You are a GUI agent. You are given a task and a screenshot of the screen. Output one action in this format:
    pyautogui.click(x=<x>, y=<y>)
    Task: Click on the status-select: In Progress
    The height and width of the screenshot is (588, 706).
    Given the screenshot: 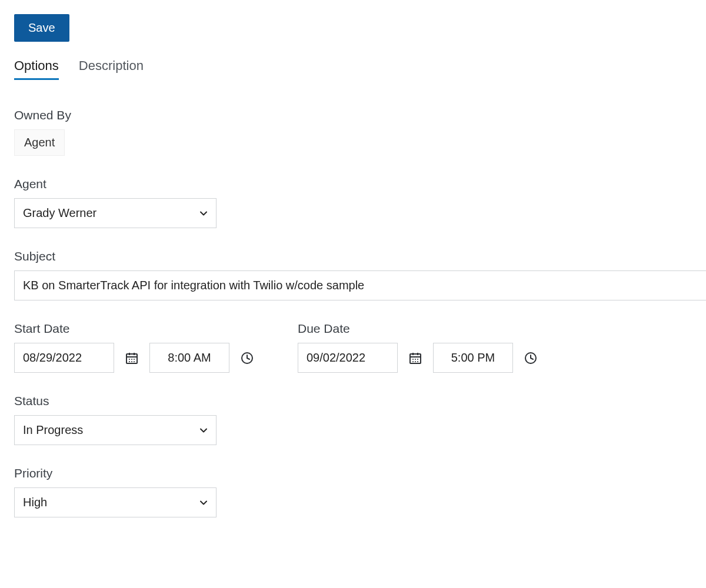 What is the action you would take?
    pyautogui.click(x=115, y=430)
    